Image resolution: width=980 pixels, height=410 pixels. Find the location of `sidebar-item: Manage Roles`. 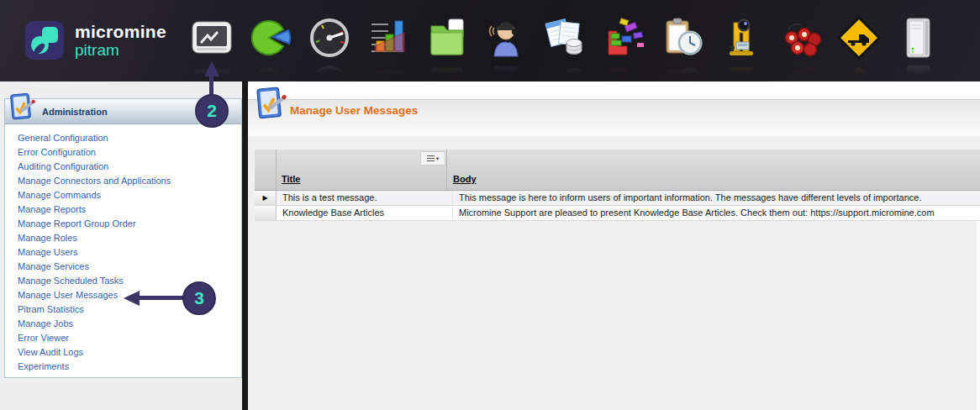

sidebar-item: Manage Roles is located at coordinates (129, 239).